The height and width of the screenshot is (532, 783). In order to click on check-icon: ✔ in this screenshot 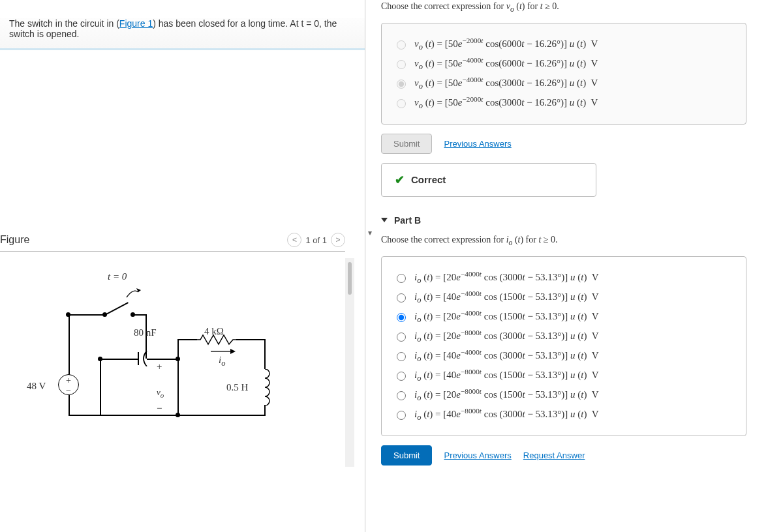, I will do `click(399, 180)`.